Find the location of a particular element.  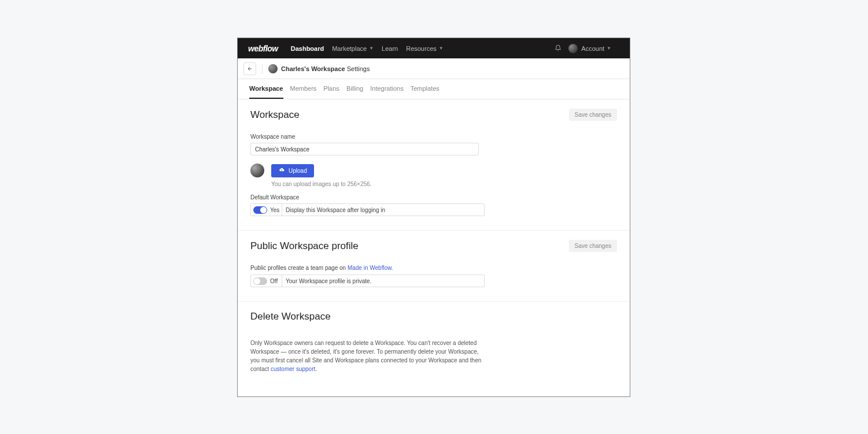

arrow-left-icon is located at coordinates (250, 69).